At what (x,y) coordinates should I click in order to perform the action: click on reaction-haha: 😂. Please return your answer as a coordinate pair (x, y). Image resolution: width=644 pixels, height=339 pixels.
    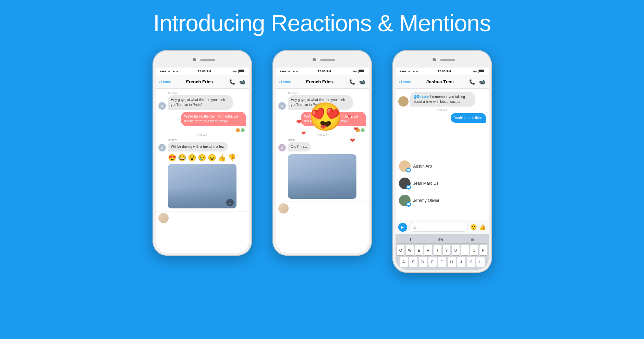
    Looking at the image, I should click on (182, 158).